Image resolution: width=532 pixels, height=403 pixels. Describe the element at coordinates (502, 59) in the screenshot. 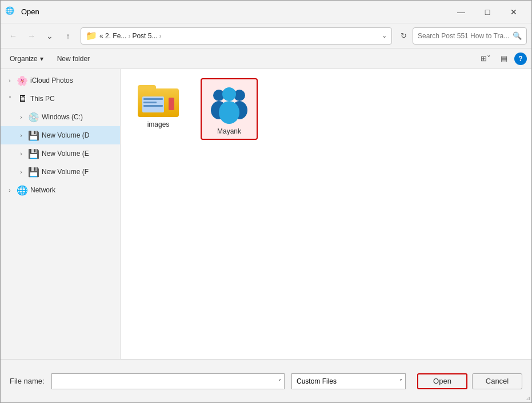

I see `view-controls: ⊞ ˅ ▤ ?` at that location.